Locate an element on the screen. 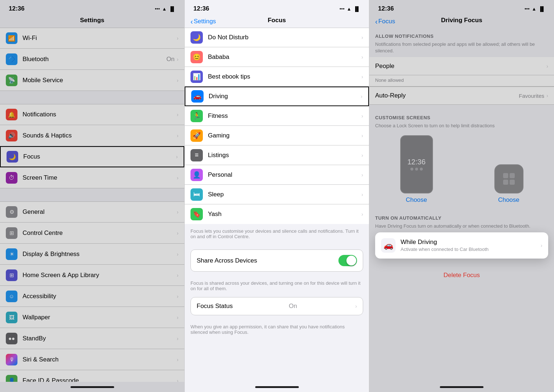  auto-reply-value: Favourites is located at coordinates (531, 96).